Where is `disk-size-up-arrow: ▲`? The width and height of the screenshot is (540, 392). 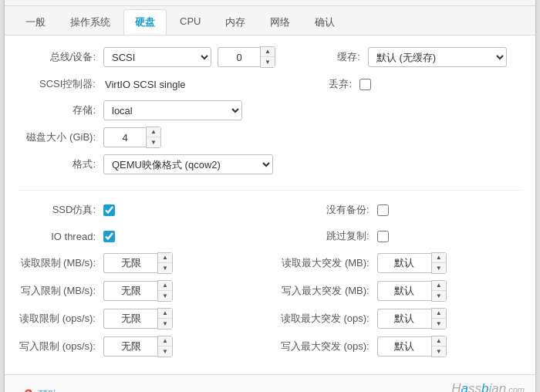
disk-size-up-arrow: ▲ is located at coordinates (154, 133).